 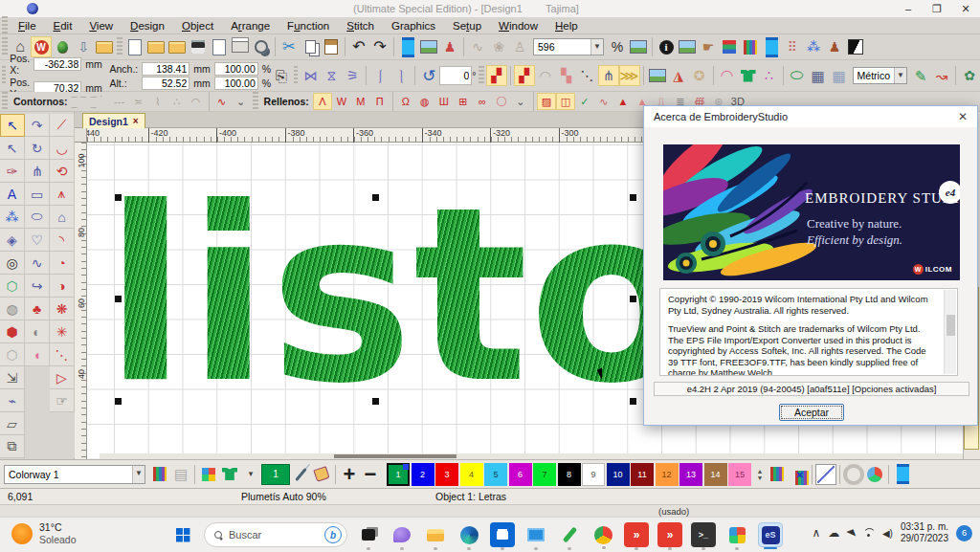 What do you see at coordinates (908, 9) in the screenshot?
I see `minimize-button: –` at bounding box center [908, 9].